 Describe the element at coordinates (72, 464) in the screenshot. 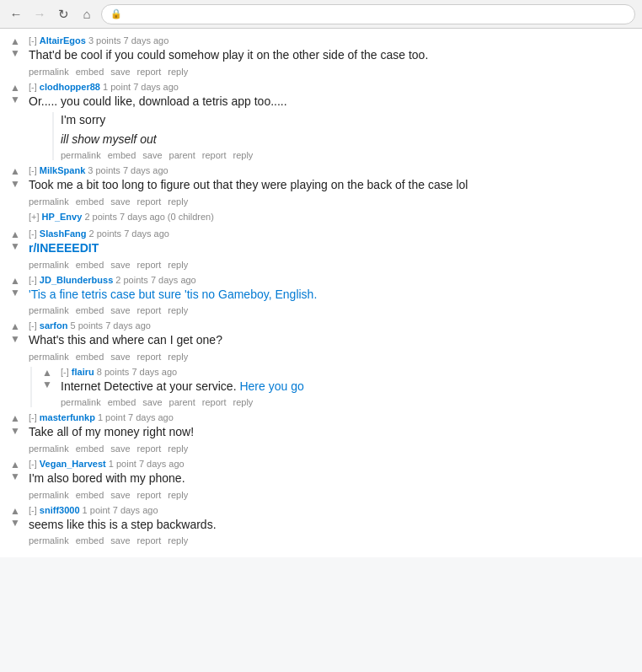

I see `username: Vegan_Harvest` at that location.